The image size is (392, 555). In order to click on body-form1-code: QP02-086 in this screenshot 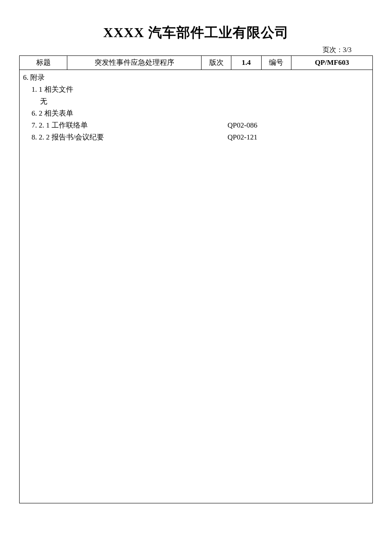, I will do `click(298, 125)`.